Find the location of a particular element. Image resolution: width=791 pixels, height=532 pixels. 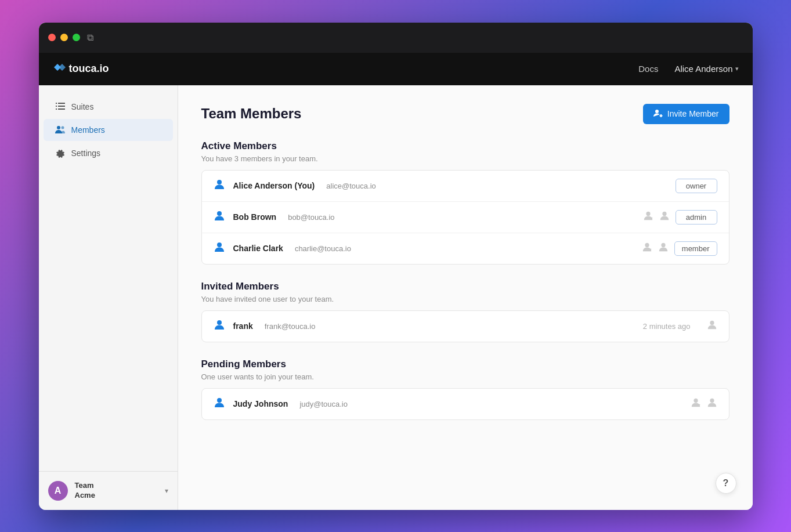

pending-members-title: Pending Members is located at coordinates (465, 364).